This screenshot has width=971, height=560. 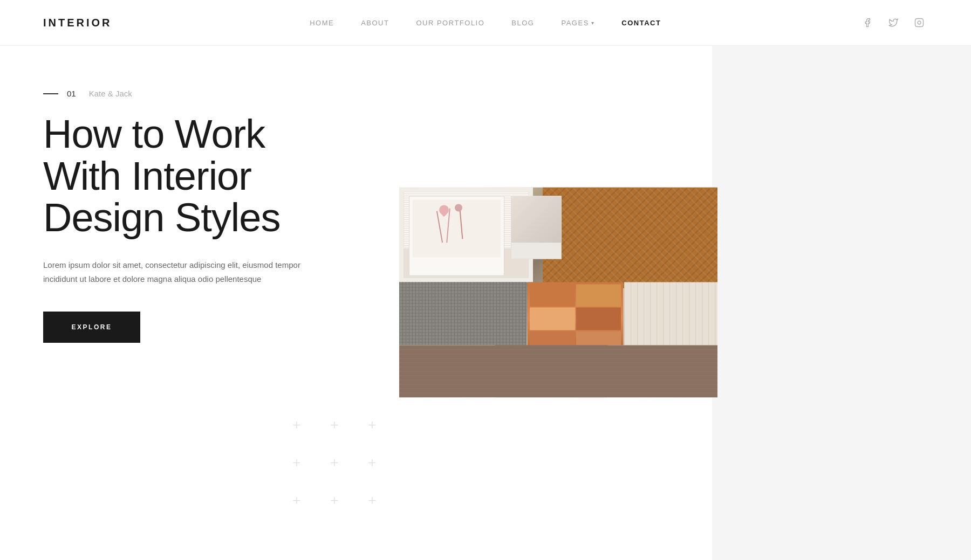 I want to click on material-bottom-section, so click(x=558, y=371).